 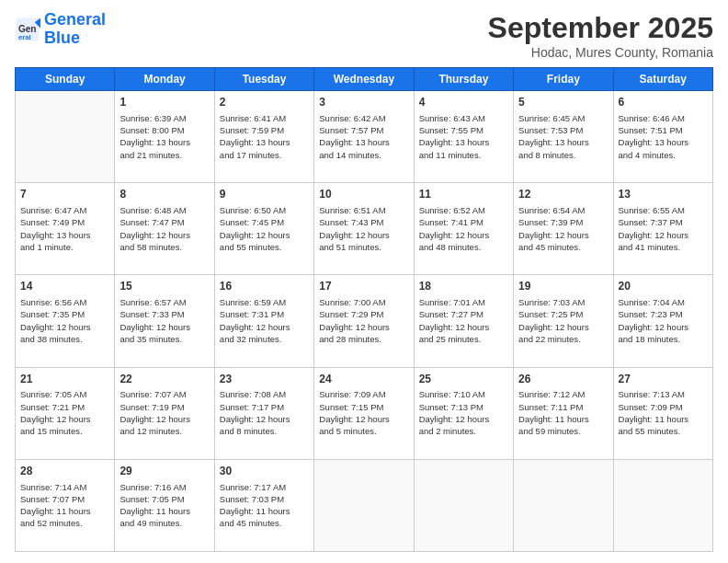 What do you see at coordinates (164, 471) in the screenshot?
I see `day-number: 29` at bounding box center [164, 471].